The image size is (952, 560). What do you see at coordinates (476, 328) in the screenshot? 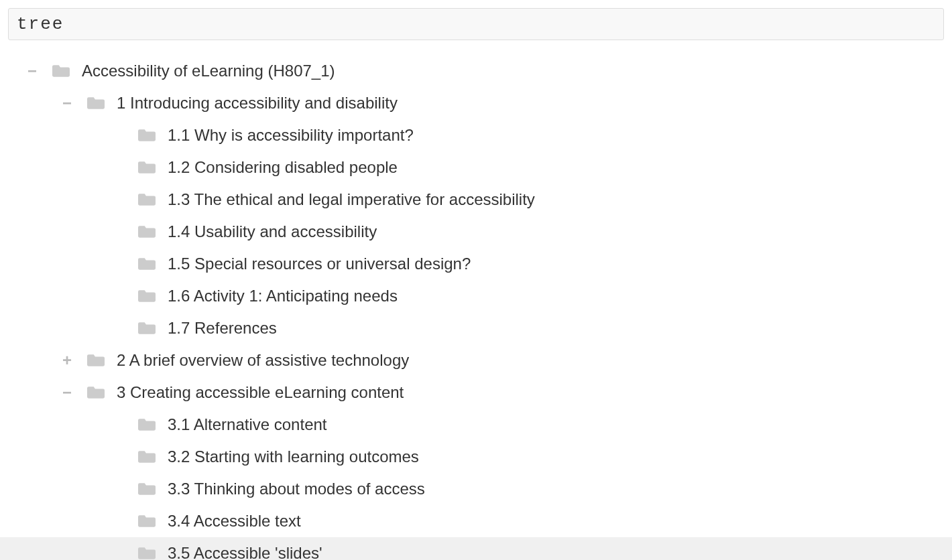
I see `tree-row-item: 1.7 References` at bounding box center [476, 328].